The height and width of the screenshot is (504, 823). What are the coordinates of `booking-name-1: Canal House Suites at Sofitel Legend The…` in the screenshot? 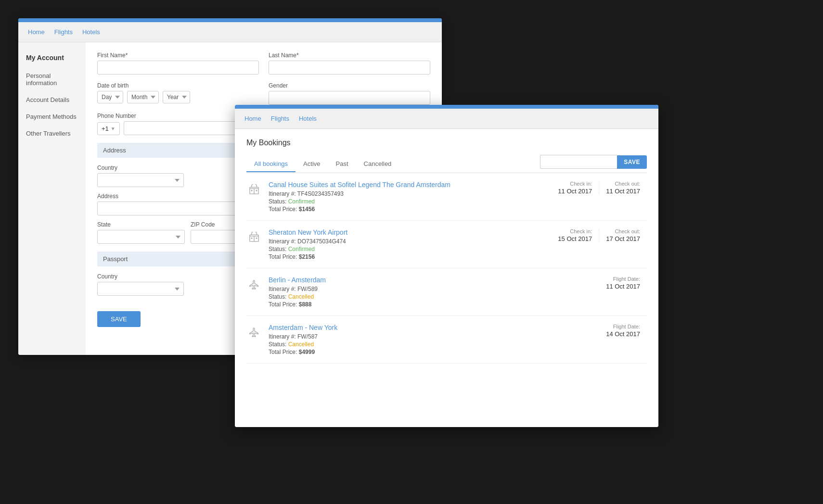 It's located at (406, 185).